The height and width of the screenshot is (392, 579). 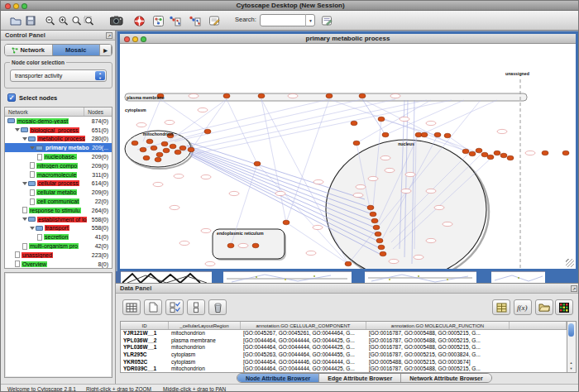 I want to click on col-id: ID, so click(x=145, y=326).